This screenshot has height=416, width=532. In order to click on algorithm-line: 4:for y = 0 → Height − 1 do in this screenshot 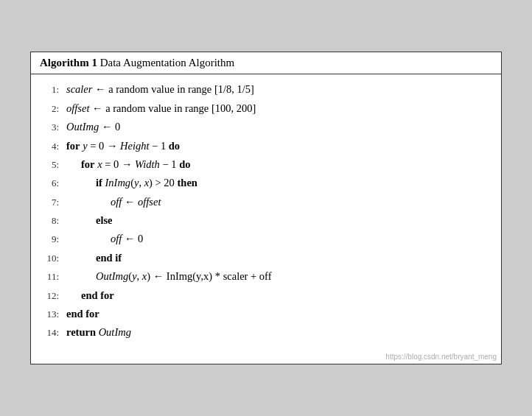, I will do `click(266, 146)`.